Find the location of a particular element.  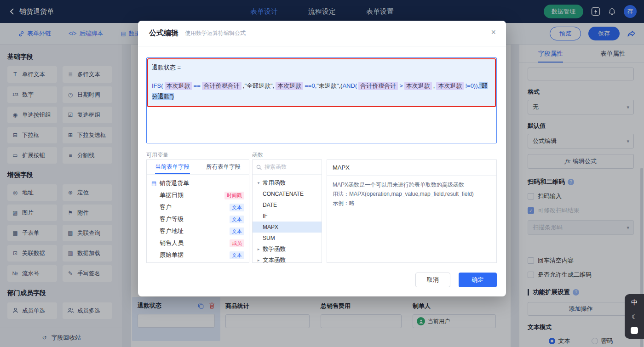

search-icon is located at coordinates (259, 167).